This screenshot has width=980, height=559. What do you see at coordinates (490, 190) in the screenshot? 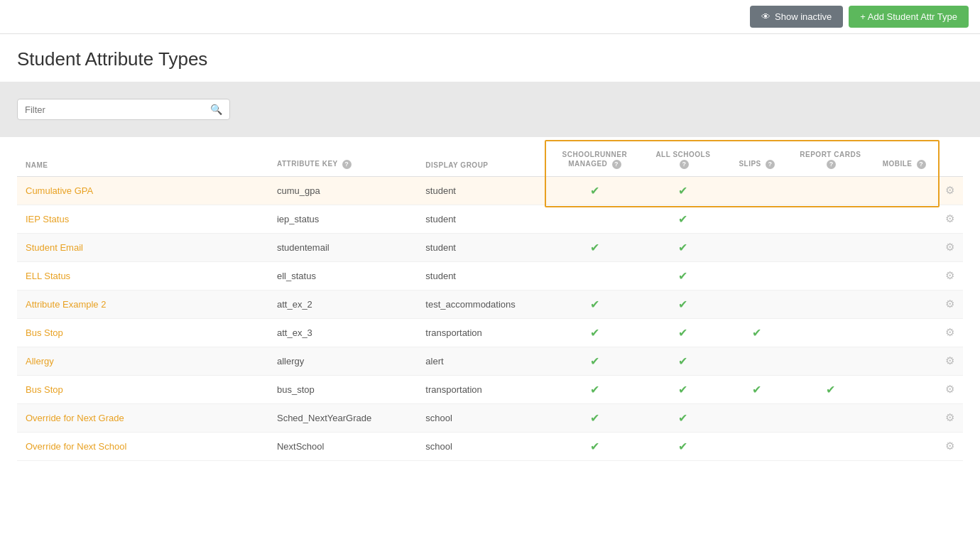
I see `table-row: Cumulative GPA cumu_gpa student ✔ ✔ ⚙` at bounding box center [490, 190].